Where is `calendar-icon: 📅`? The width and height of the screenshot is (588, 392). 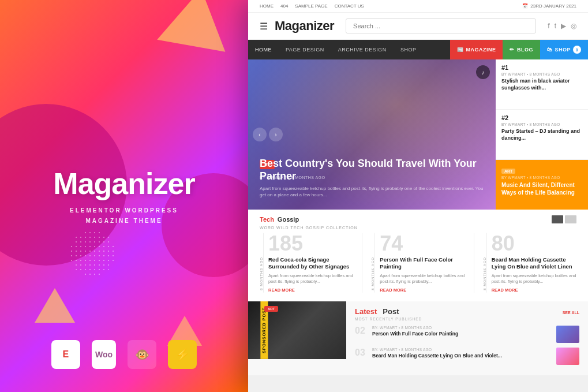
calendar-icon: 📅 is located at coordinates (525, 6).